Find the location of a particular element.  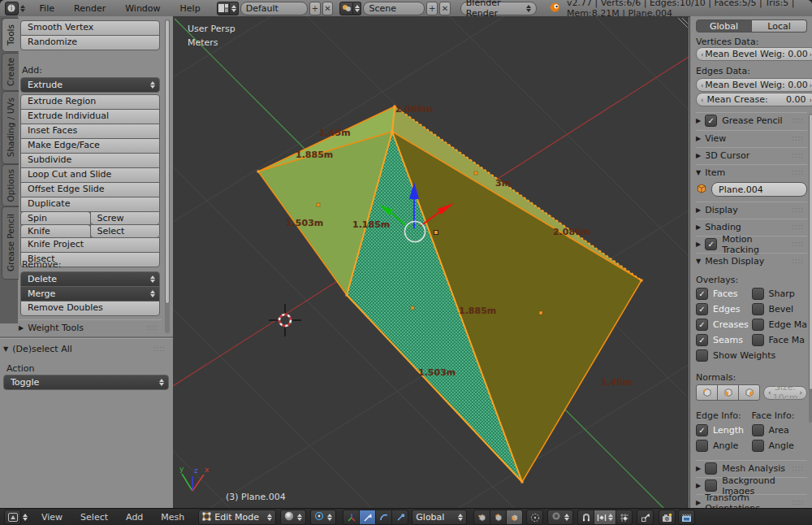

face-select-mode-button is located at coordinates (515, 517).